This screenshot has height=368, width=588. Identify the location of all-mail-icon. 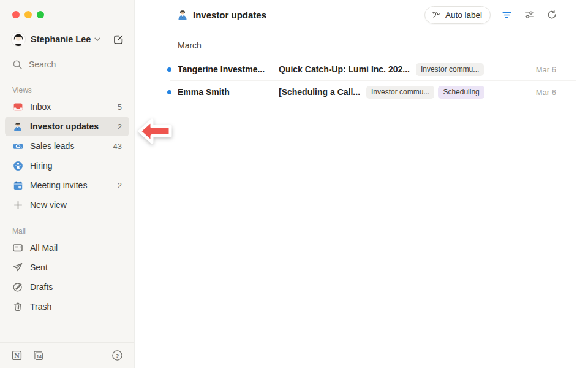
(18, 248).